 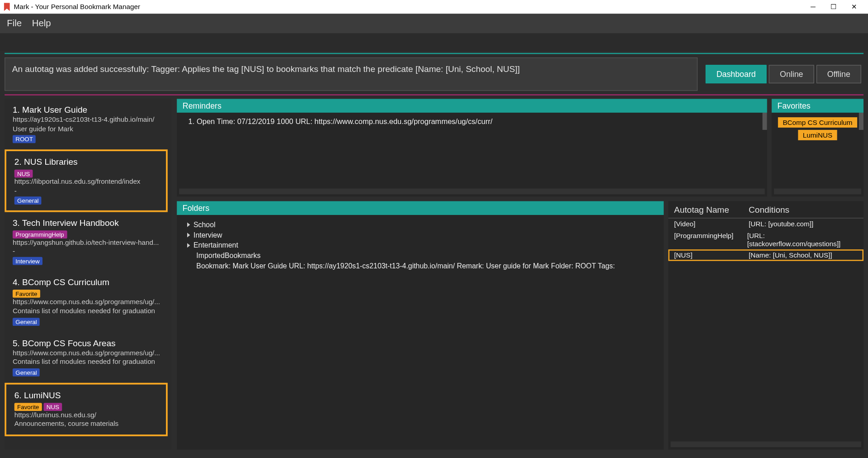 I want to click on tag-programminghelp: ProgrammingHelp, so click(x=40, y=234).